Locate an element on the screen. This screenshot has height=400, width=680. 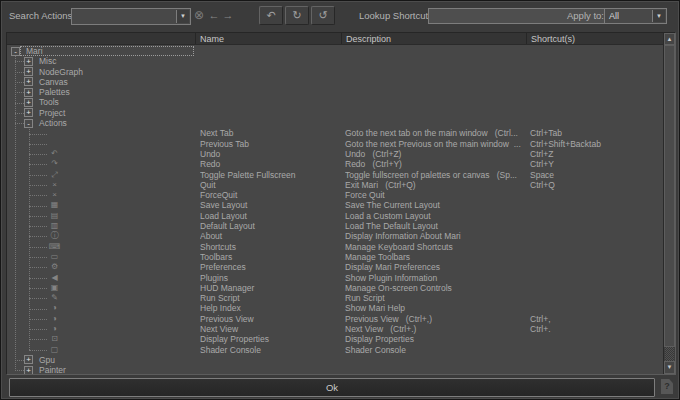
action-name: Run Script is located at coordinates (271, 298).